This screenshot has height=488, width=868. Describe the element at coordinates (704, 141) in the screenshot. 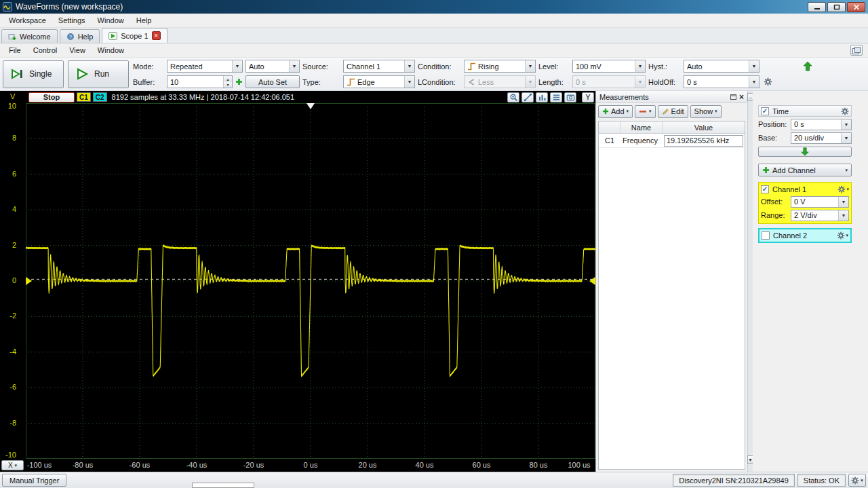

I see `frequency-value-field: 19.192625526 kHz` at that location.